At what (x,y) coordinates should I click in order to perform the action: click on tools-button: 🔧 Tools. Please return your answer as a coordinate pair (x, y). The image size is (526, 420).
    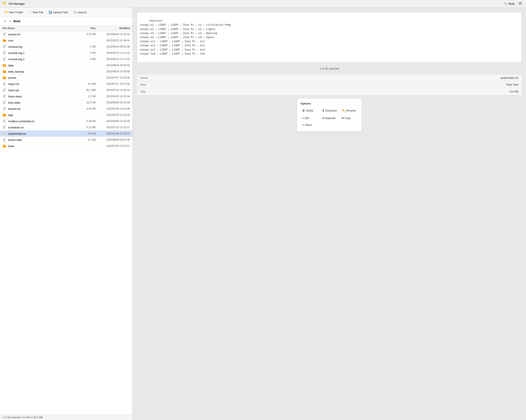
    Looking at the image, I should click on (509, 4).